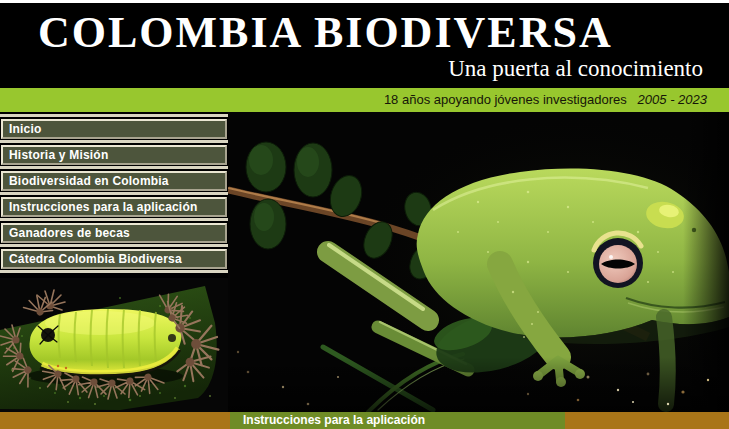 The height and width of the screenshot is (429, 729). I want to click on sidebar-item-label: Inicio, so click(26, 129).